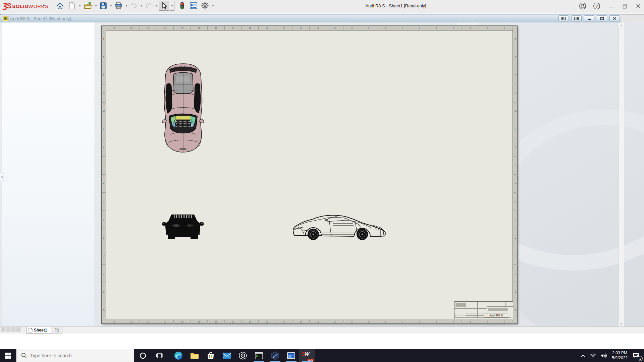  I want to click on gear-icon, so click(205, 6).